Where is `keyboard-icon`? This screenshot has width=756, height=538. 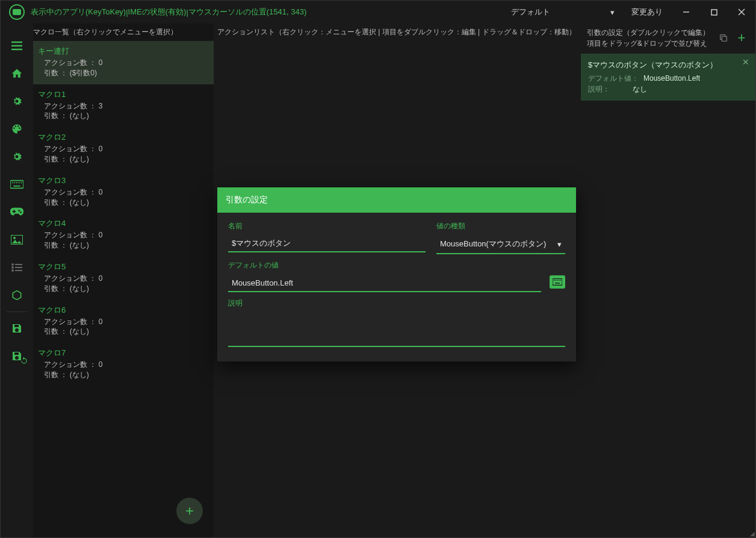
keyboard-icon is located at coordinates (17, 184).